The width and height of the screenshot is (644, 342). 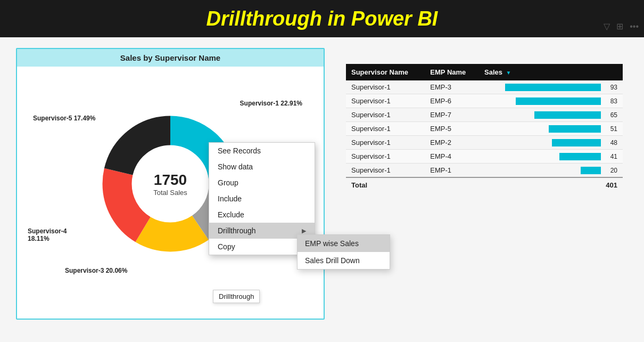 I want to click on bar-value: 93, so click(x=611, y=87).